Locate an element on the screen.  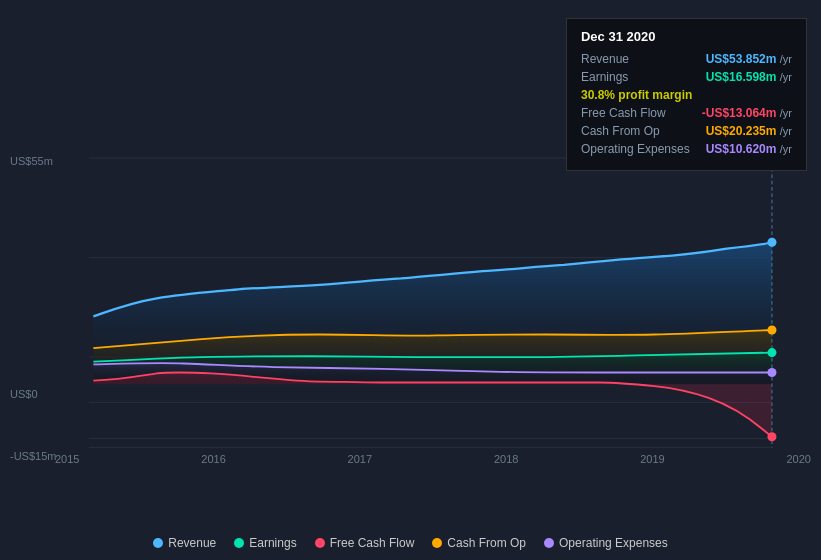
tooltip-revenue-label: Revenue is located at coordinates (605, 59).